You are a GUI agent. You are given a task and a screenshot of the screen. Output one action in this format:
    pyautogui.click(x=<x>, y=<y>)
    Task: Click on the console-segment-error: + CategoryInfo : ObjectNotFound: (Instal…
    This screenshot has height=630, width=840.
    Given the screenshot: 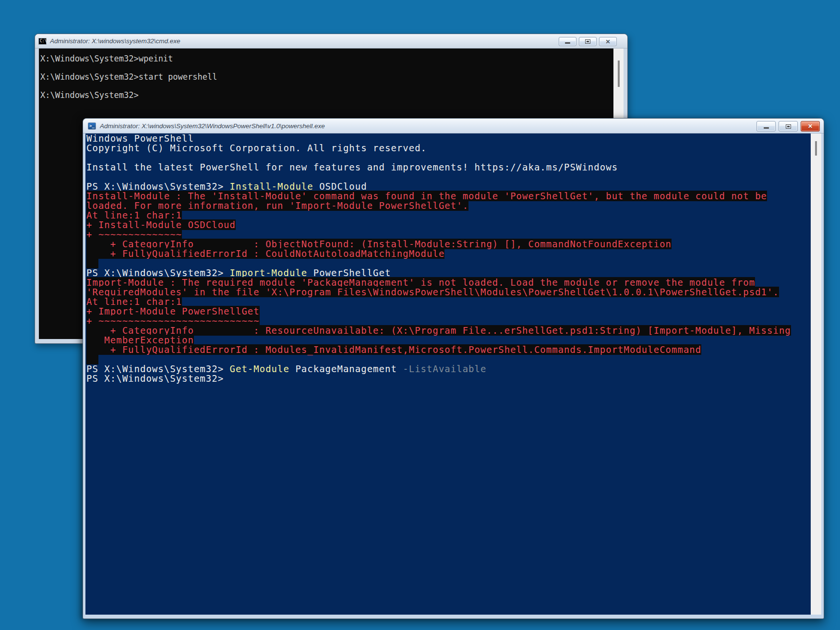 What is the action you would take?
    pyautogui.click(x=379, y=244)
    